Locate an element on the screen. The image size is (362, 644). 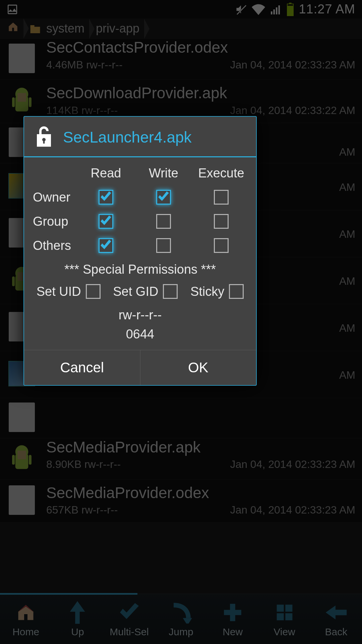
chk-setuid is located at coordinates (93, 291).